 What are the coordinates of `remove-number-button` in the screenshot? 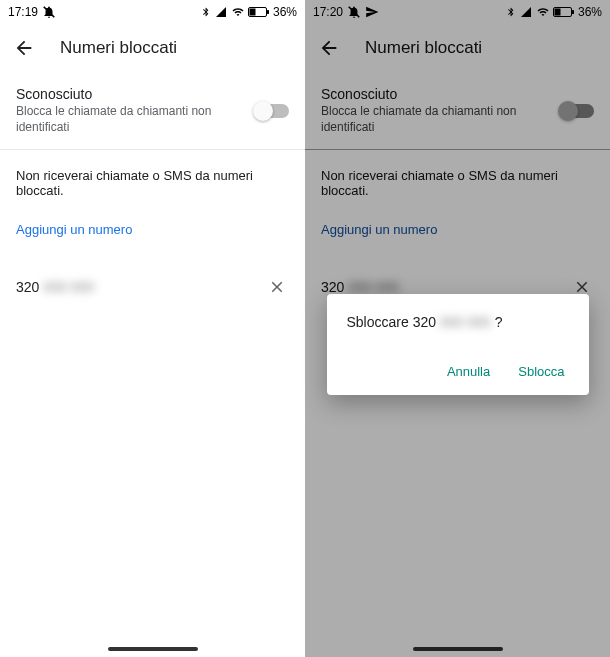 It's located at (277, 287).